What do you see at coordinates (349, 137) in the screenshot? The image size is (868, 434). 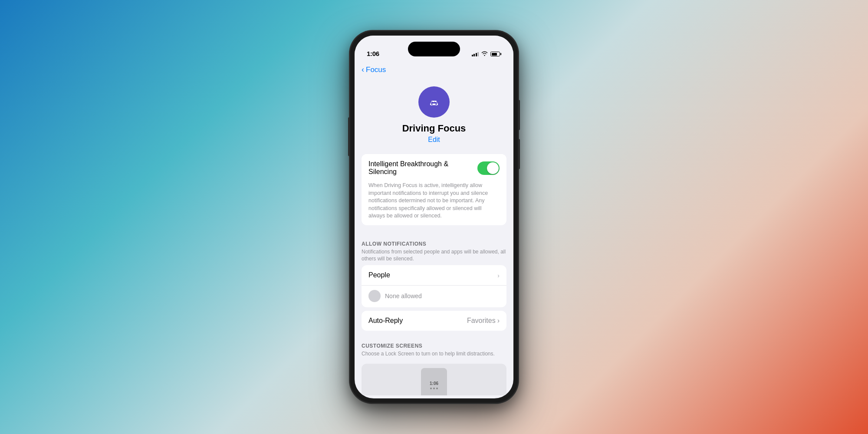 I see `volume-down-button` at bounding box center [349, 137].